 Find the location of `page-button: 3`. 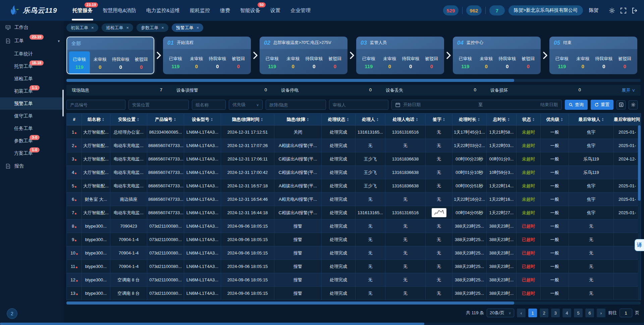

page-button: 3 is located at coordinates (555, 313).